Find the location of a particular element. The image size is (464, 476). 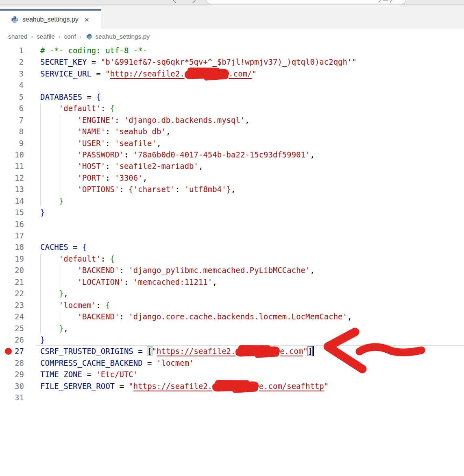

line-number: 13 is located at coordinates (19, 189).